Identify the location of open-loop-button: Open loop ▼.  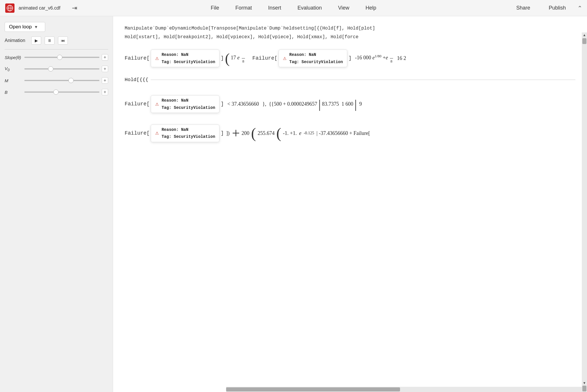
(25, 27).